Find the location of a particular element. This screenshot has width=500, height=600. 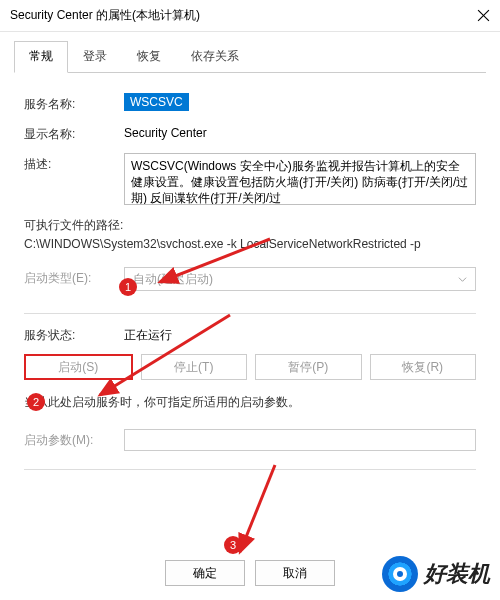

startup-type-label: 启动类型(E): is located at coordinates (74, 277).